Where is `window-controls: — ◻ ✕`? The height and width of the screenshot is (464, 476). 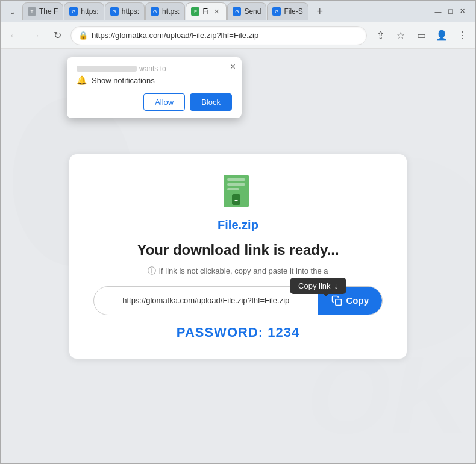 window-controls: — ◻ ✕ is located at coordinates (450, 11).